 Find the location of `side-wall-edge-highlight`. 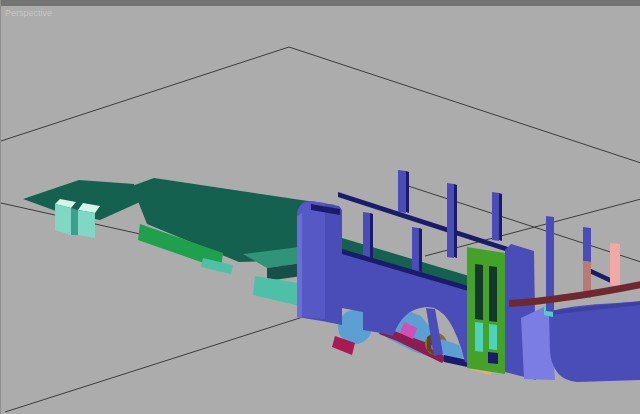

side-wall-edge-highlight is located at coordinates (300, 266).